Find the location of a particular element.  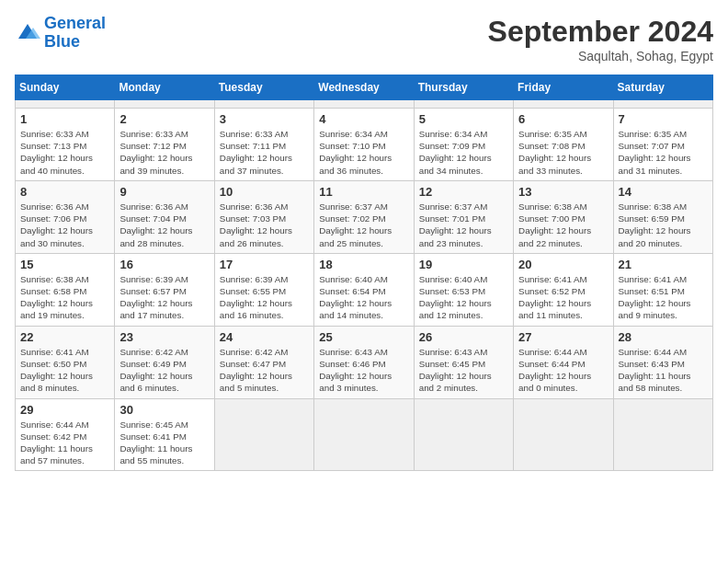

day-number: 21 is located at coordinates (664, 265).